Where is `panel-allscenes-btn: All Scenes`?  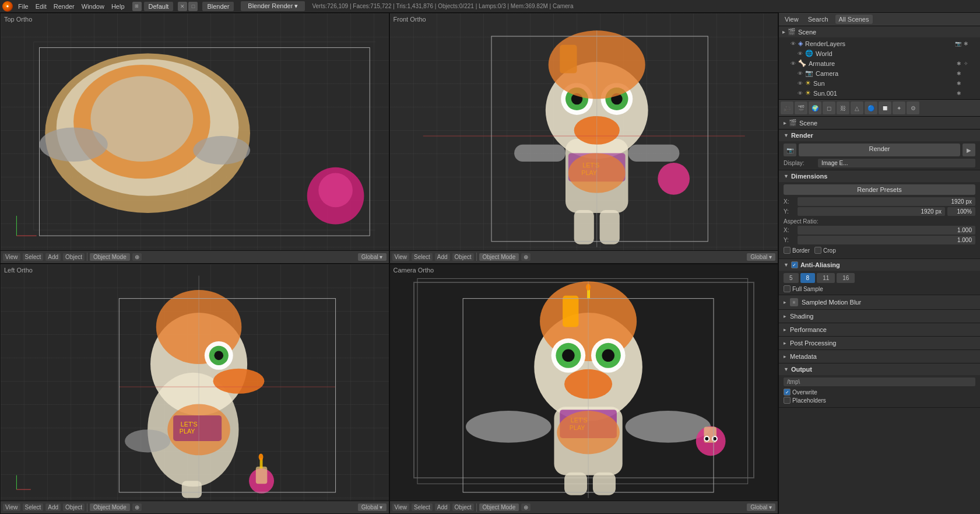
panel-allscenes-btn: All Scenes is located at coordinates (854, 19).